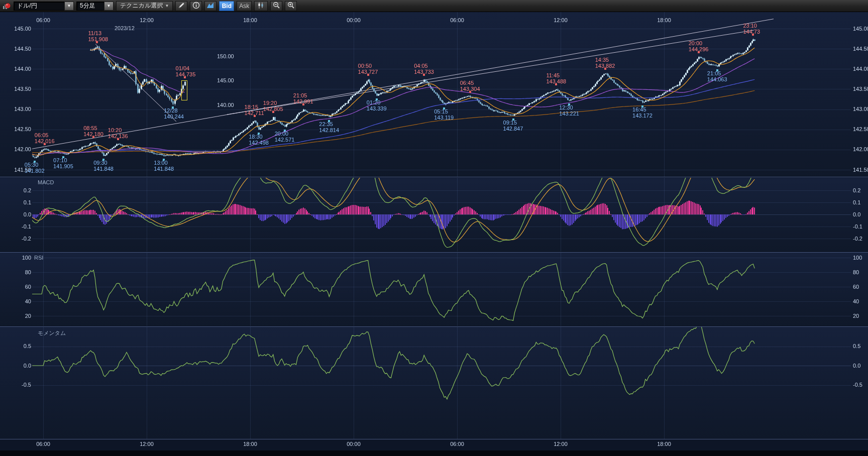 This screenshot has width=868, height=456. I want to click on draw-tool-button, so click(181, 6).